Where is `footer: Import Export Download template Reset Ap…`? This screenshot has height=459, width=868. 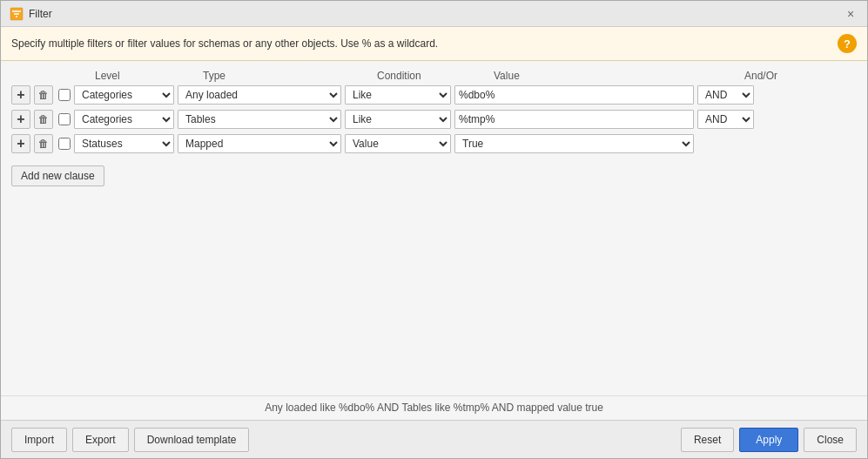 footer: Import Export Download template Reset Ap… is located at coordinates (434, 439).